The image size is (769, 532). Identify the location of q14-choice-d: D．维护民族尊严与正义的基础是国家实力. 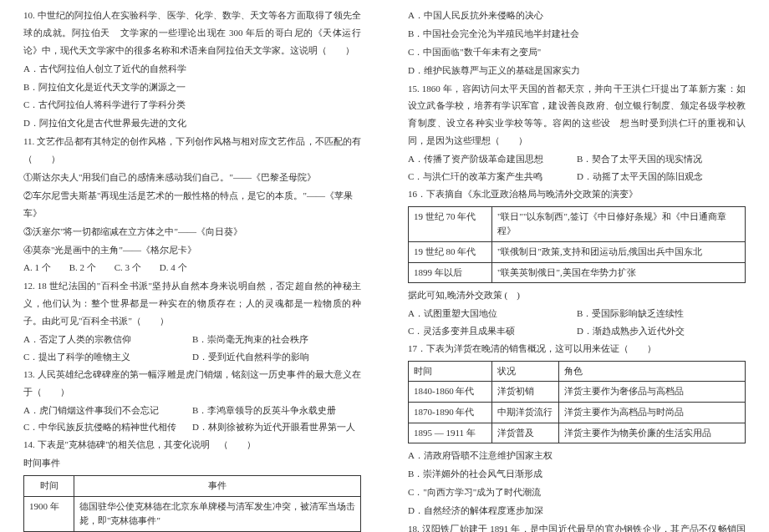
(577, 70).